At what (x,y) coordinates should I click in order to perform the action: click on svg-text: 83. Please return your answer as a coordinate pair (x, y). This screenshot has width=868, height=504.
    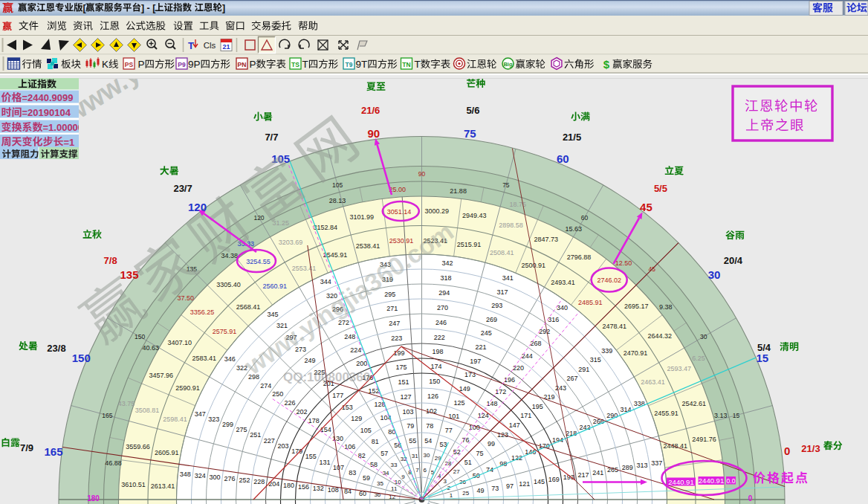
    Looking at the image, I should click on (352, 473).